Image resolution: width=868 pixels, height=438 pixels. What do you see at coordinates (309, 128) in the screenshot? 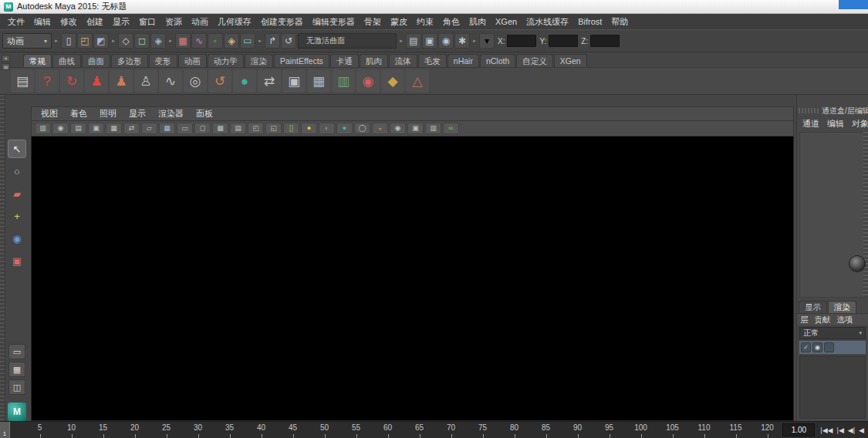
I see `lights-icon: ●` at bounding box center [309, 128].